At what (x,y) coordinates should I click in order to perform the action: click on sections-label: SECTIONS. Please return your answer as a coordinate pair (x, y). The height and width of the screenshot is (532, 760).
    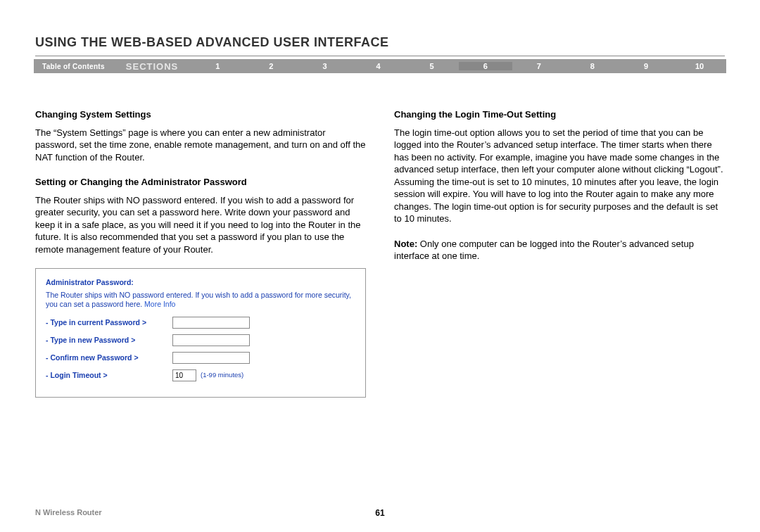
    Looking at the image, I should click on (152, 66).